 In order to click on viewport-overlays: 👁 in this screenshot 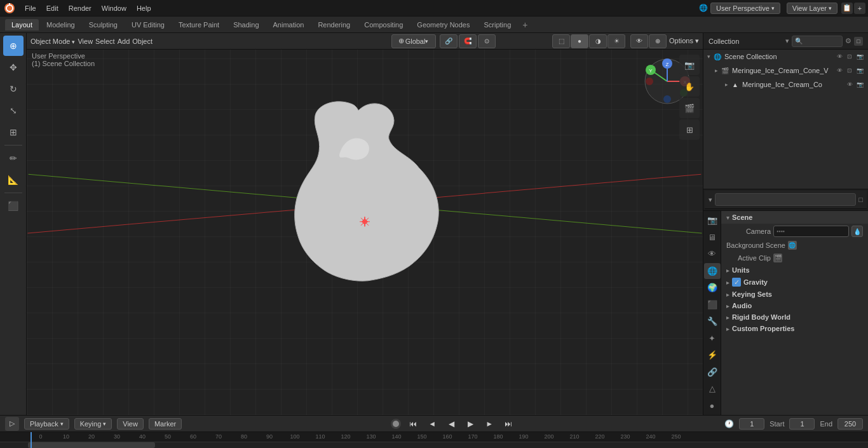, I will do `click(639, 41)`.